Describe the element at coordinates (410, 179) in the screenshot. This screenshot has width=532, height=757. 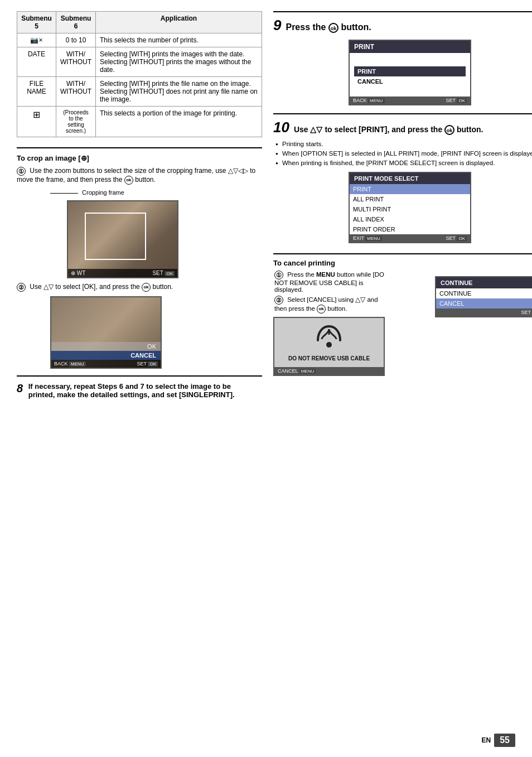
I see `print-mode-title: PRINT MODE SELECT` at that location.